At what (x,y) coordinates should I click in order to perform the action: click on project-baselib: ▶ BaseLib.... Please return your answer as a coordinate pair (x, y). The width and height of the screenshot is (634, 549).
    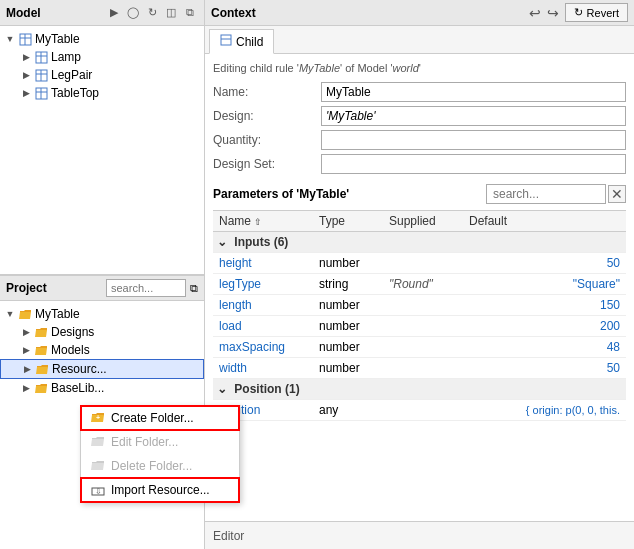
    Looking at the image, I should click on (102, 388).